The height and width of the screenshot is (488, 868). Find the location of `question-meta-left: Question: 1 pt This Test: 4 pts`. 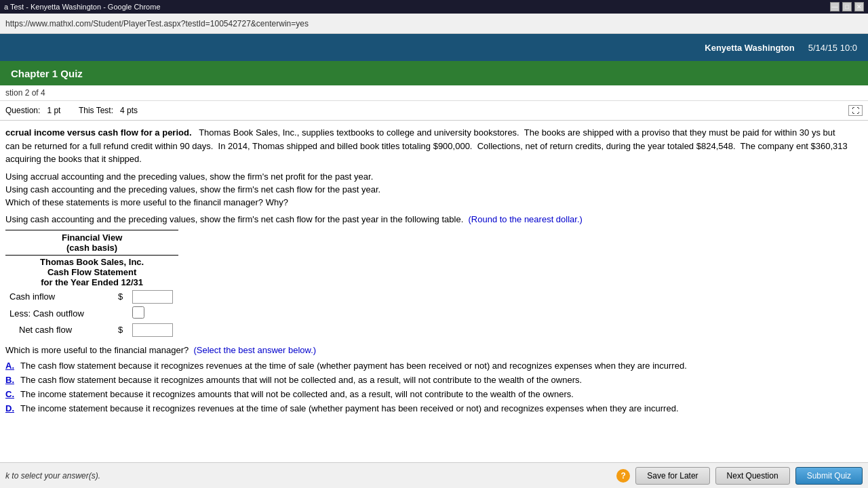

question-meta-left: Question: 1 pt This Test: 4 pts is located at coordinates (416, 110).